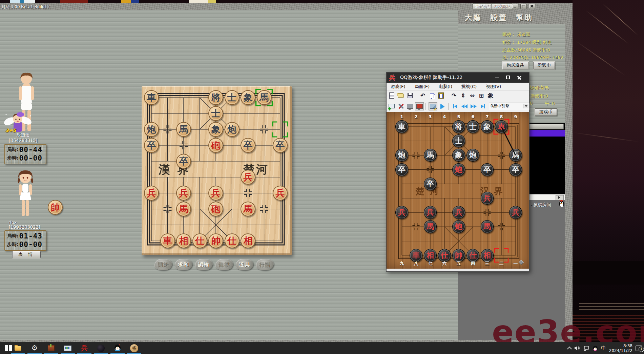 This screenshot has width=644, height=354. Describe the element at coordinates (151, 98) in the screenshot. I see `main-board-piece: 車` at that location.